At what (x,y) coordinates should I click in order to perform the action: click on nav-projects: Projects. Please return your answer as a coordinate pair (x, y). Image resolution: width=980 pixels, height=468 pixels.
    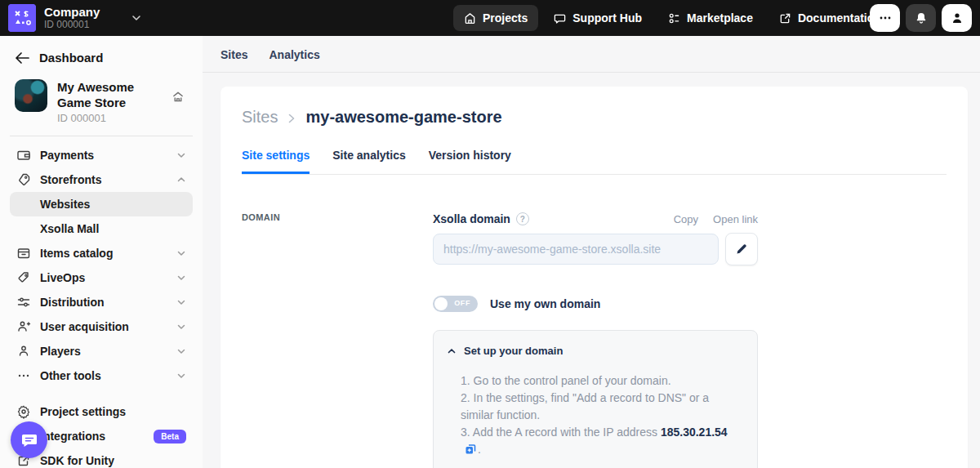
    Looking at the image, I should click on (496, 18).